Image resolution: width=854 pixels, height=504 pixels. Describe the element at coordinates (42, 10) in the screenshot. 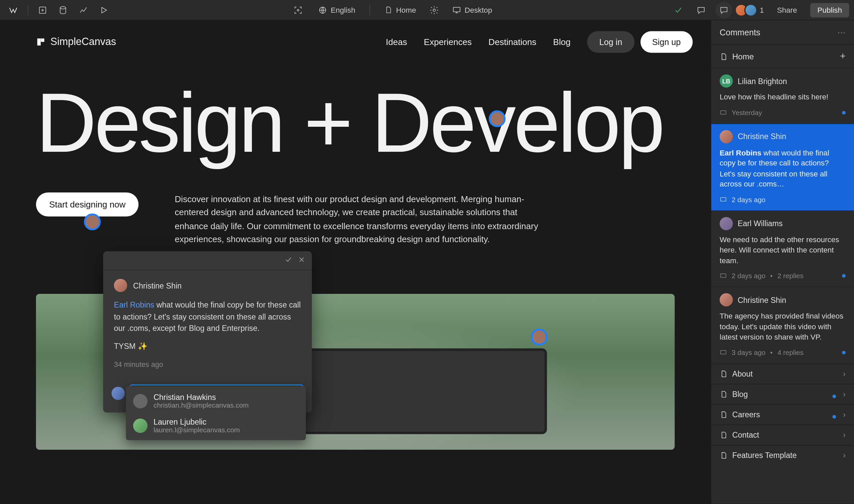

I see `add-element-icon` at that location.